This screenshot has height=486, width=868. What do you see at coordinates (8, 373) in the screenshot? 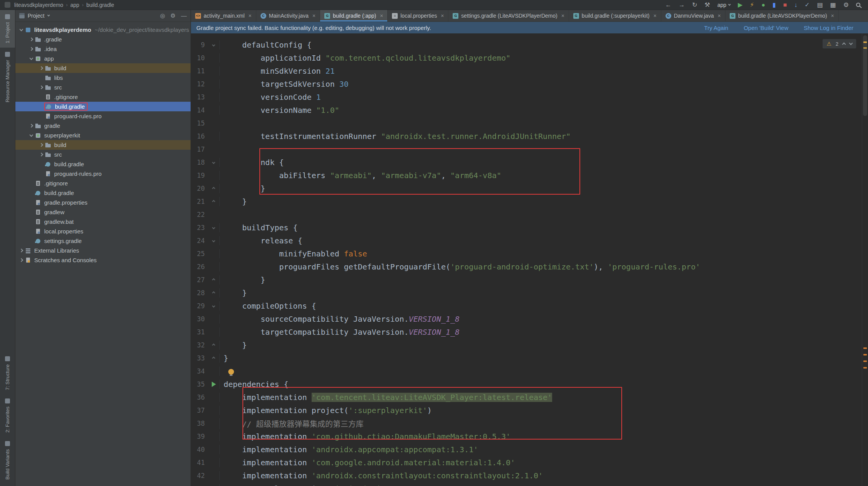
I see `tool-strip-7-structure: 7: Structure` at bounding box center [8, 373].